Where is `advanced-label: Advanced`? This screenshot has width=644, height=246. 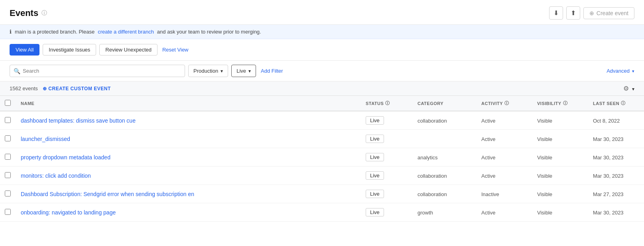 advanced-label: Advanced is located at coordinates (618, 71).